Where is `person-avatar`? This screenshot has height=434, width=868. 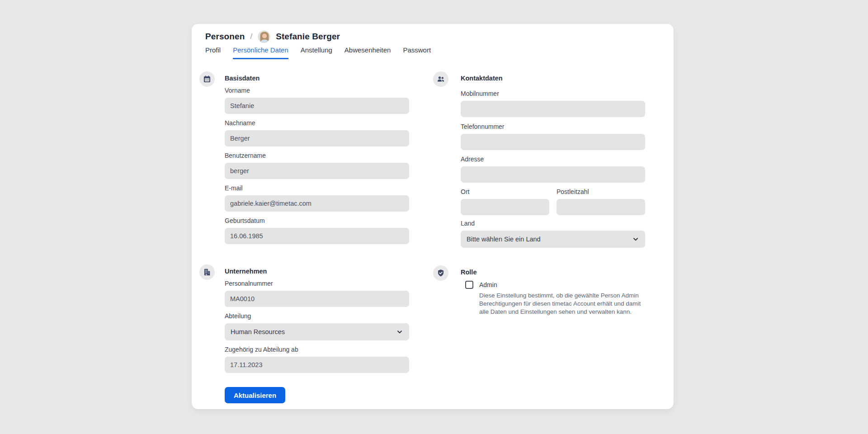 person-avatar is located at coordinates (264, 37).